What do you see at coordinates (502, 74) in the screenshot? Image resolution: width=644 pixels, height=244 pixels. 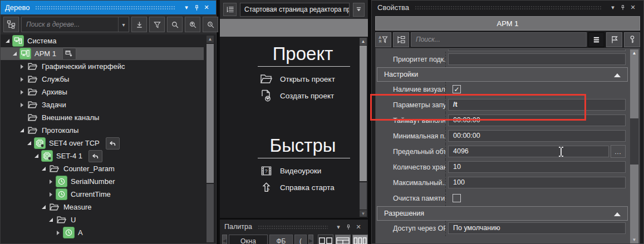 I see `property-section: Настройки` at bounding box center [502, 74].